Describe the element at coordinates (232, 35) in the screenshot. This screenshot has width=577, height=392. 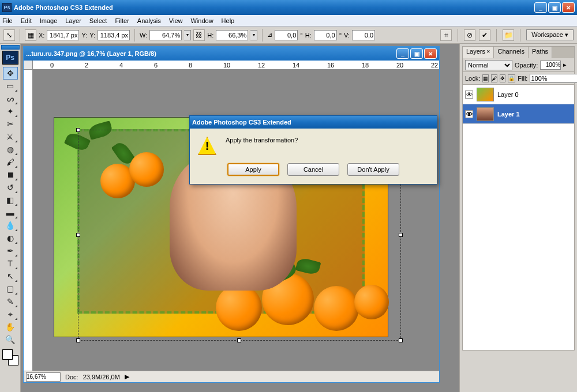
I see `h-input` at that location.